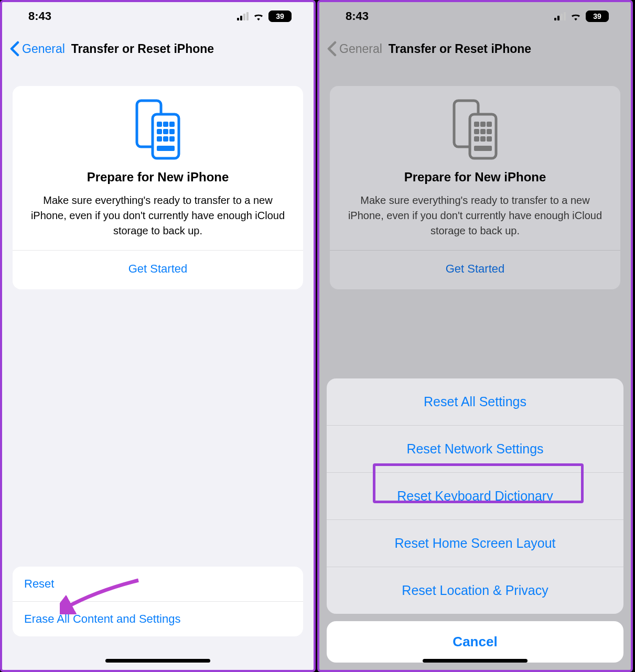  I want to click on sheet-option-reset-network: Reset Network Settings, so click(475, 449).